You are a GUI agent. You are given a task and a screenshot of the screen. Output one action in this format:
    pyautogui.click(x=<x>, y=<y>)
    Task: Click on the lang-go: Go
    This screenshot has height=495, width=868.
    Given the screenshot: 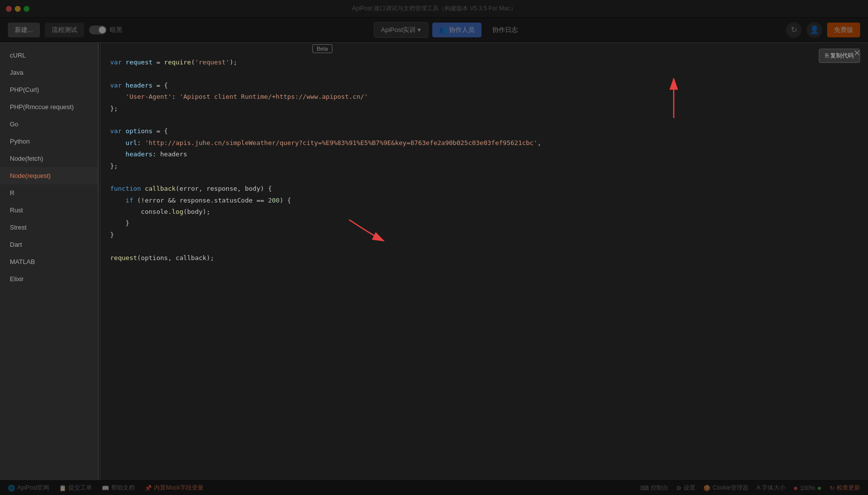 What is the action you would take?
    pyautogui.click(x=49, y=124)
    